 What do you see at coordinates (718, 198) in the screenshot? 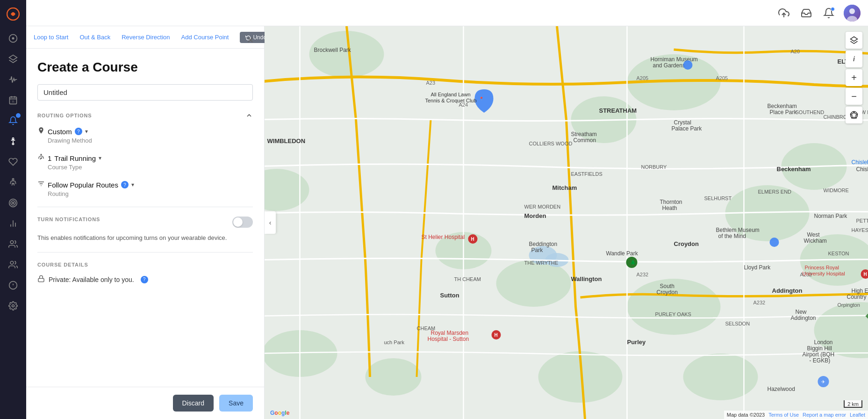
I see `svg-text: SELHURST` at bounding box center [718, 198].